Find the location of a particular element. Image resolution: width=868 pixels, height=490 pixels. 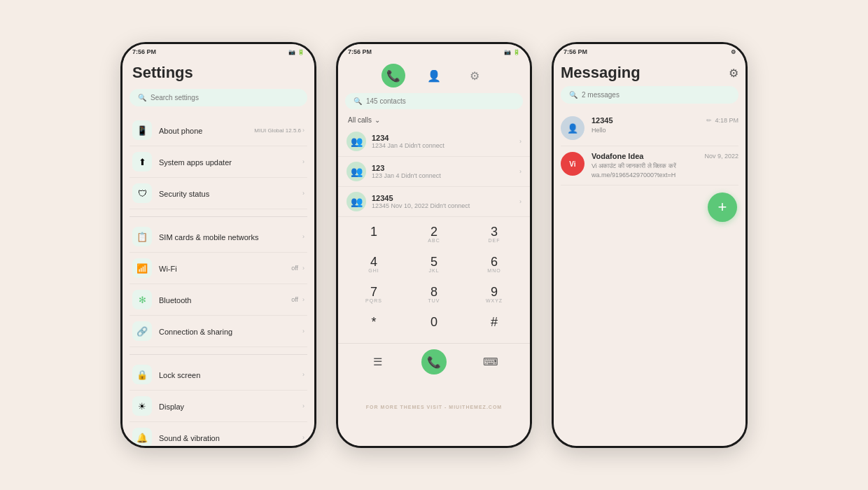

security-label: Security status is located at coordinates (184, 194).